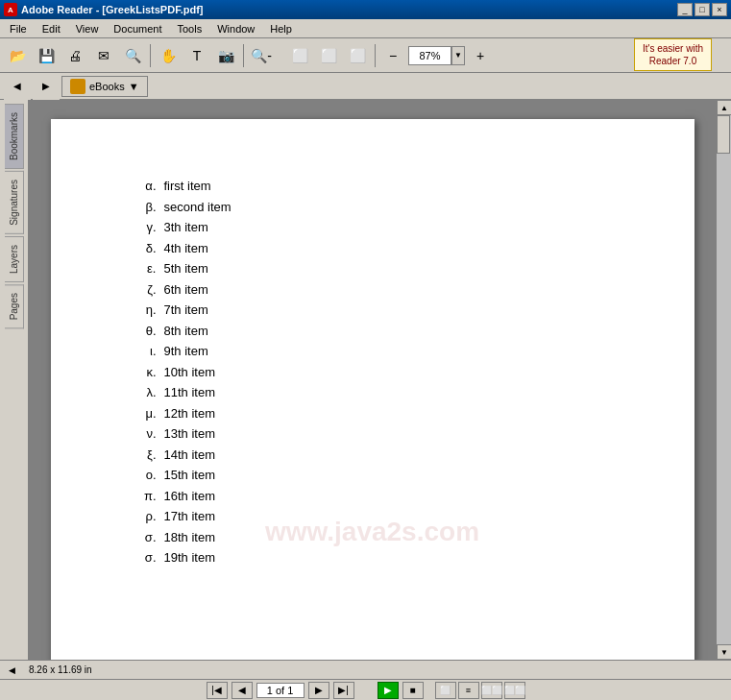 The width and height of the screenshot is (731, 700). Describe the element at coordinates (702, 10) in the screenshot. I see `maximize-button: □` at that location.